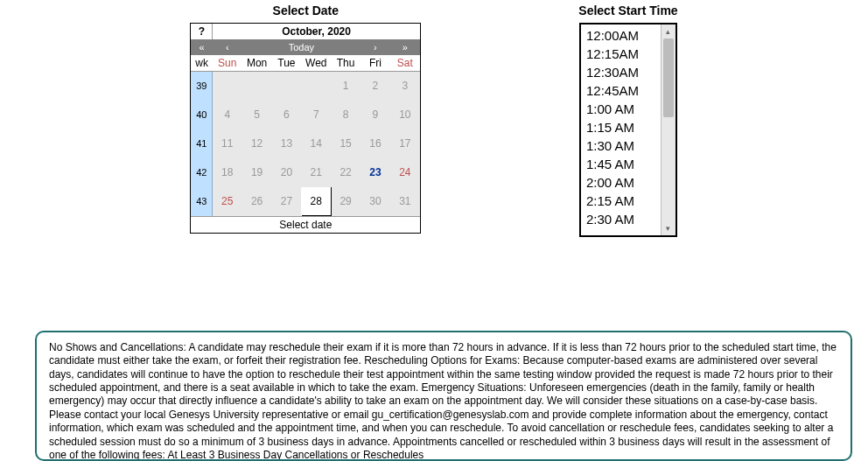 This screenshot has width=868, height=461. I want to click on time-option: 1:15 AM, so click(623, 128).